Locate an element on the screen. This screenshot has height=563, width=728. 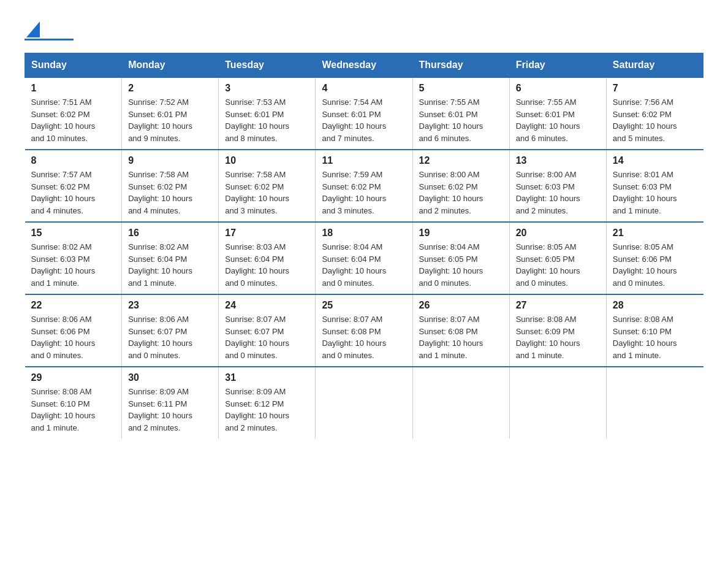
day-number: 26 is located at coordinates (461, 305).